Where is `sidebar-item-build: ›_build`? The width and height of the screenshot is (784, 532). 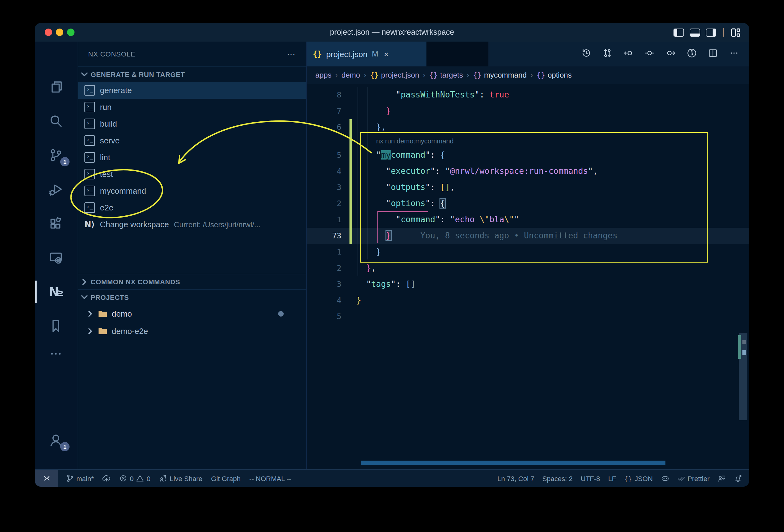 sidebar-item-build: ›_build is located at coordinates (192, 124).